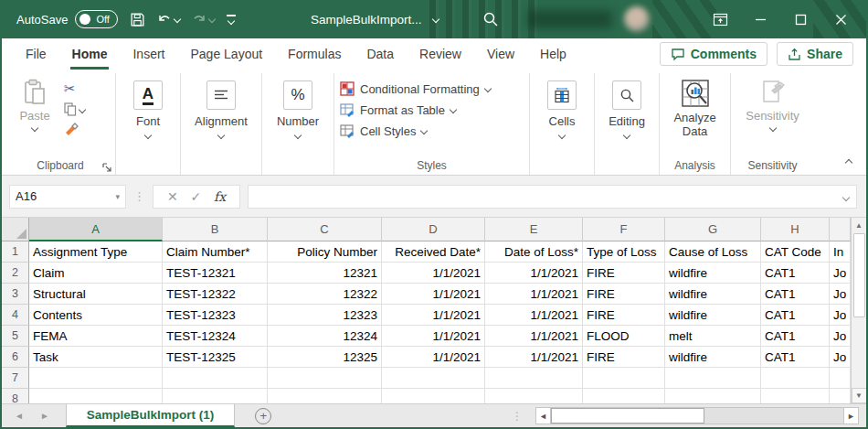  Describe the element at coordinates (773, 117) in the screenshot. I see `sensitivity-button: Sensitivity` at that location.